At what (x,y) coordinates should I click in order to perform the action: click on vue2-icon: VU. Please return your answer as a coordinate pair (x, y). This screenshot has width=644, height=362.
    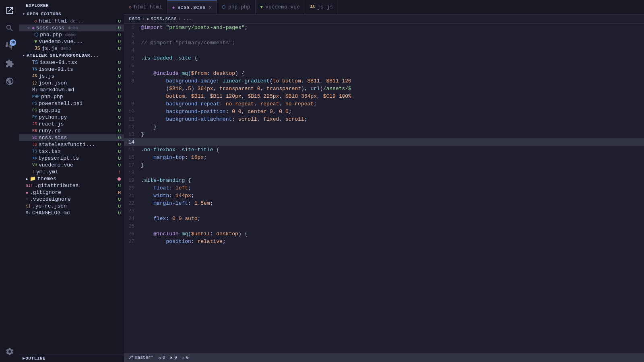
    Looking at the image, I should click on (35, 165).